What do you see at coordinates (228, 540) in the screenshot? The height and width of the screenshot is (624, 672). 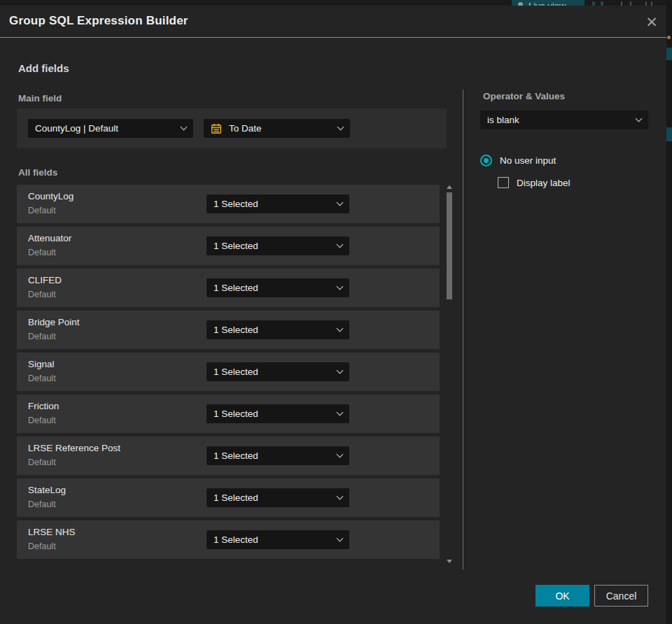 I see `field-row: LRSE NHS Default 1 Selected` at bounding box center [228, 540].